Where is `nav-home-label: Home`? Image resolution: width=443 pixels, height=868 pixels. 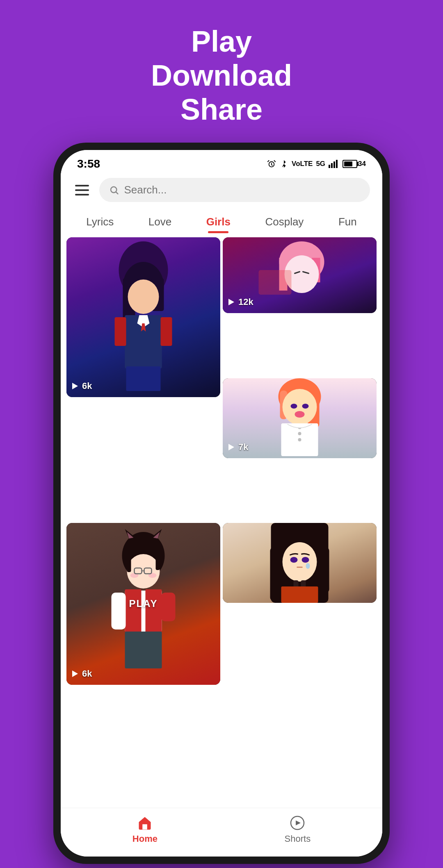
nav-home-label: Home is located at coordinates (145, 839).